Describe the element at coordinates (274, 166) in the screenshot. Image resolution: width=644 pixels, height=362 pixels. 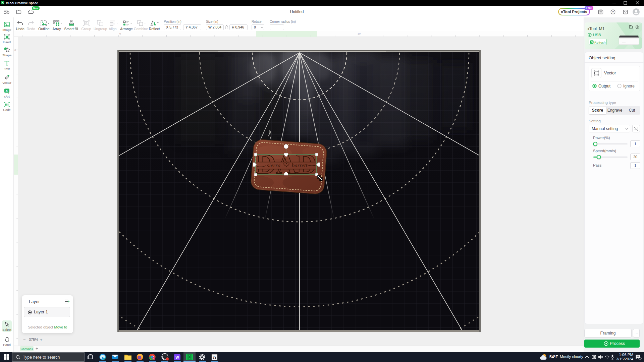
I see `svg-text: sierra` at that location.